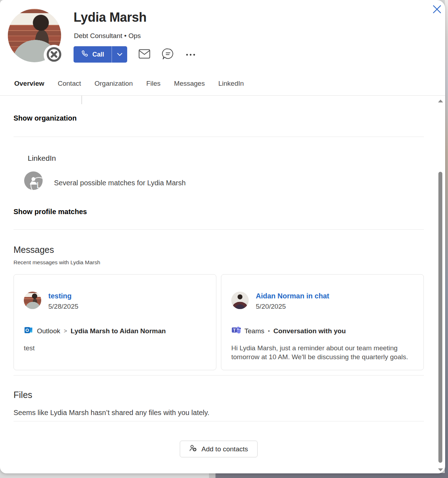 The image size is (448, 478). I want to click on send-email-button, so click(144, 54).